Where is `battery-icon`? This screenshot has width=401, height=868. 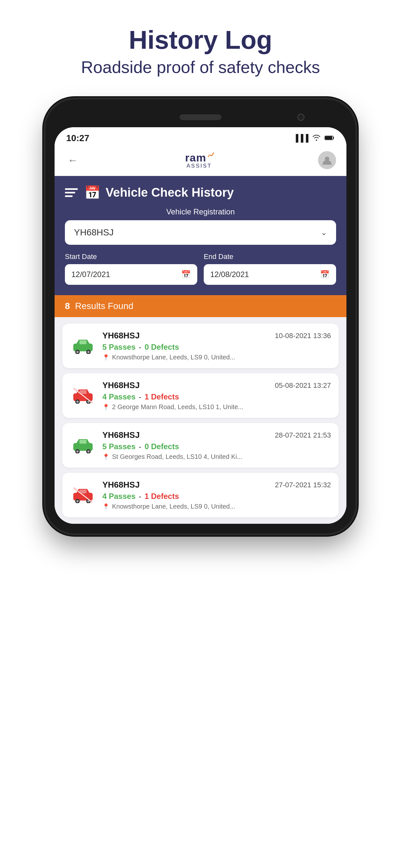
battery-icon is located at coordinates (330, 138).